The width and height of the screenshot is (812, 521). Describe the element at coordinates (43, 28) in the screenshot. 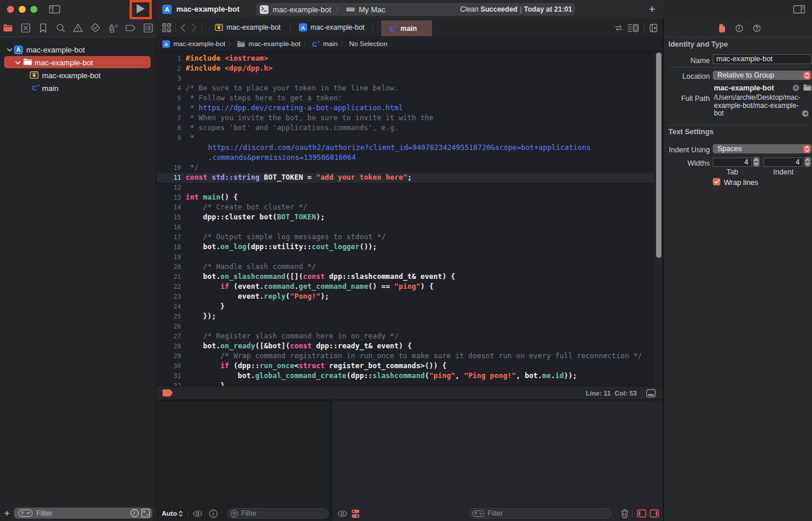

I see `bookmark-navigator-icon` at that location.